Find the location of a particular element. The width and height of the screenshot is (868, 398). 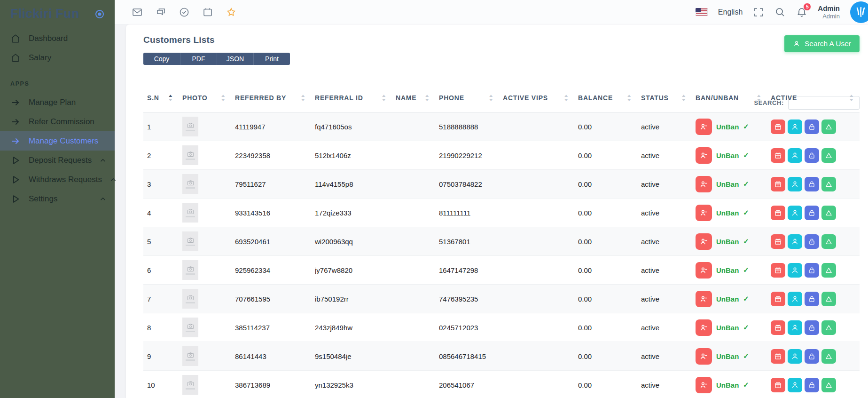

language-selector: English is located at coordinates (730, 12).